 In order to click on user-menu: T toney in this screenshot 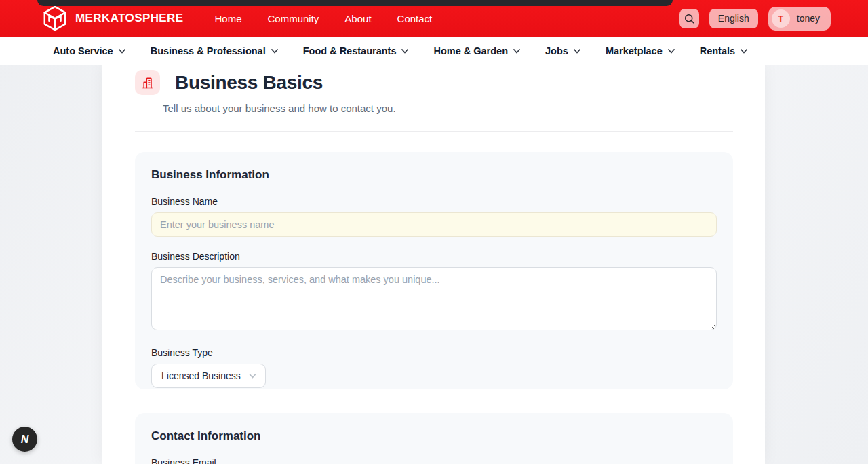, I will do `click(800, 19)`.